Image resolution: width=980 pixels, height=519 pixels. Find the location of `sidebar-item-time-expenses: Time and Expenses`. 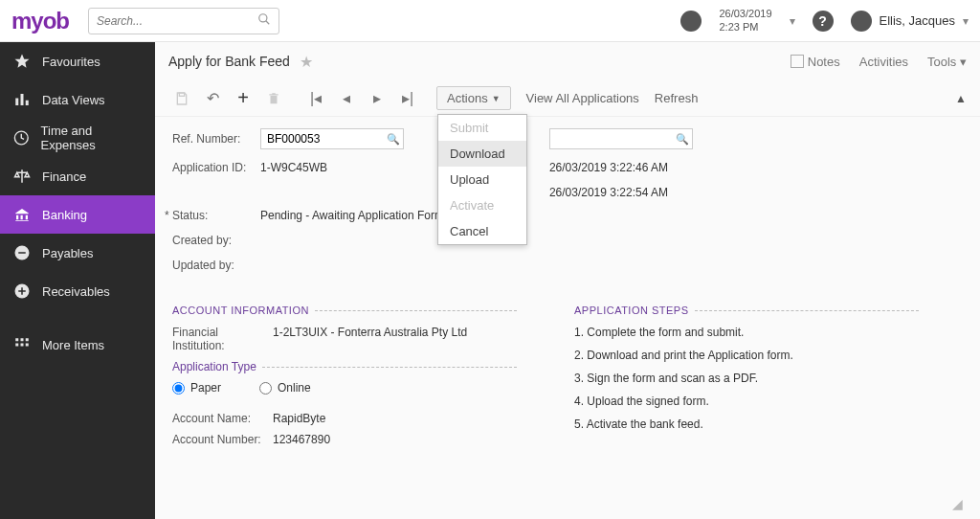

sidebar-item-time-expenses: Time and Expenses is located at coordinates (78, 138).